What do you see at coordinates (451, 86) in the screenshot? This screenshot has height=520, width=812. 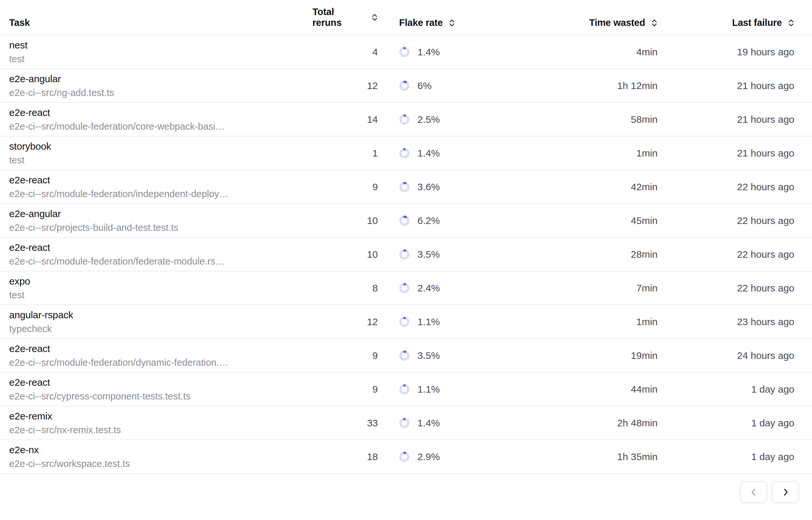 I see `flake-rate-cell: 6%` at bounding box center [451, 86].